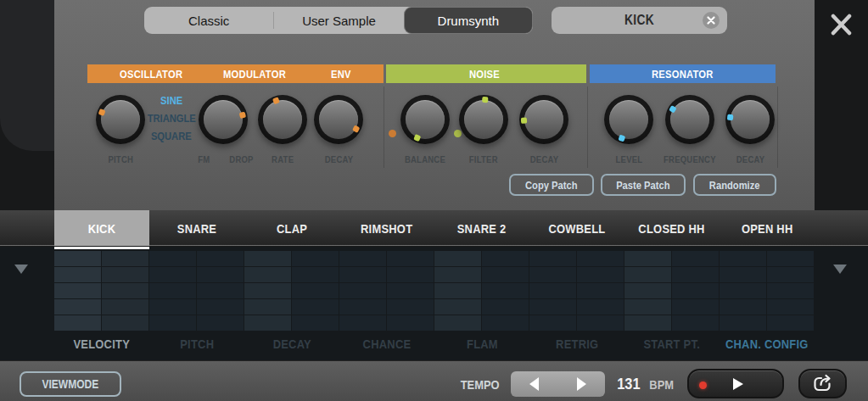 This screenshot has width=868, height=401. What do you see at coordinates (735, 185) in the screenshot?
I see `randomize-button: Randomize` at bounding box center [735, 185].